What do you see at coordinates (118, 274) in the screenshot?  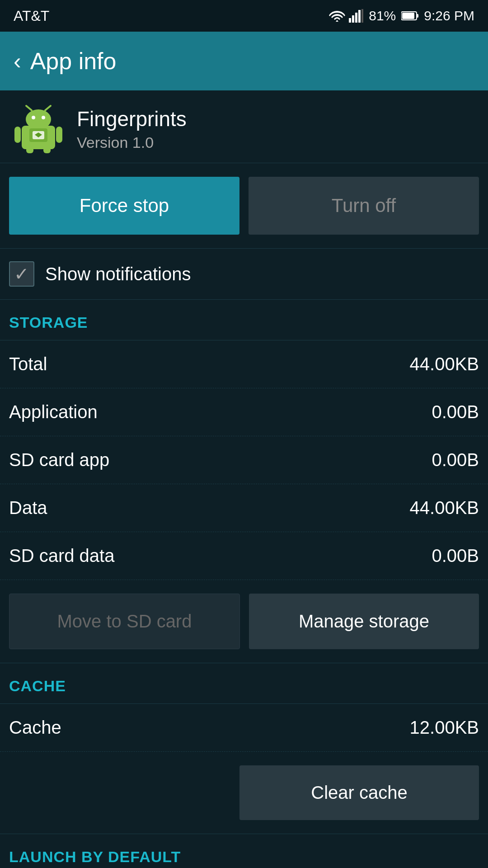 I see `notifications-label: Show notifications` at bounding box center [118, 274].